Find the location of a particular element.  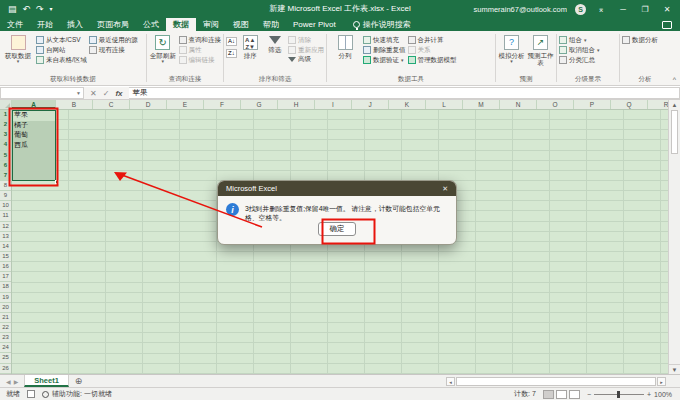

row-header-4: 4 is located at coordinates (6, 145).